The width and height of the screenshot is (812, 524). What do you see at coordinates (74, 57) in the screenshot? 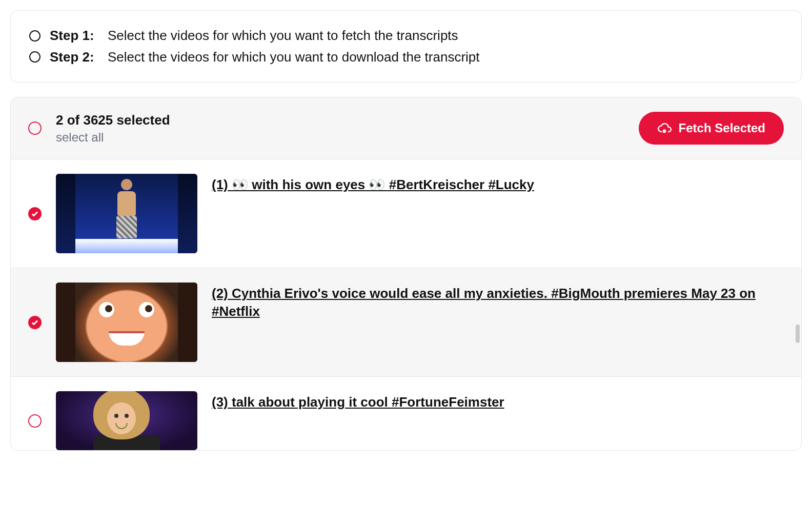
I see `step-2-label: Step 2:` at bounding box center [74, 57].